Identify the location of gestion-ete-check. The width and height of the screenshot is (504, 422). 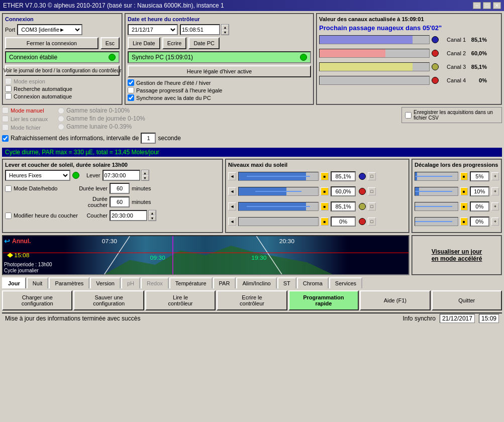
(131, 82).